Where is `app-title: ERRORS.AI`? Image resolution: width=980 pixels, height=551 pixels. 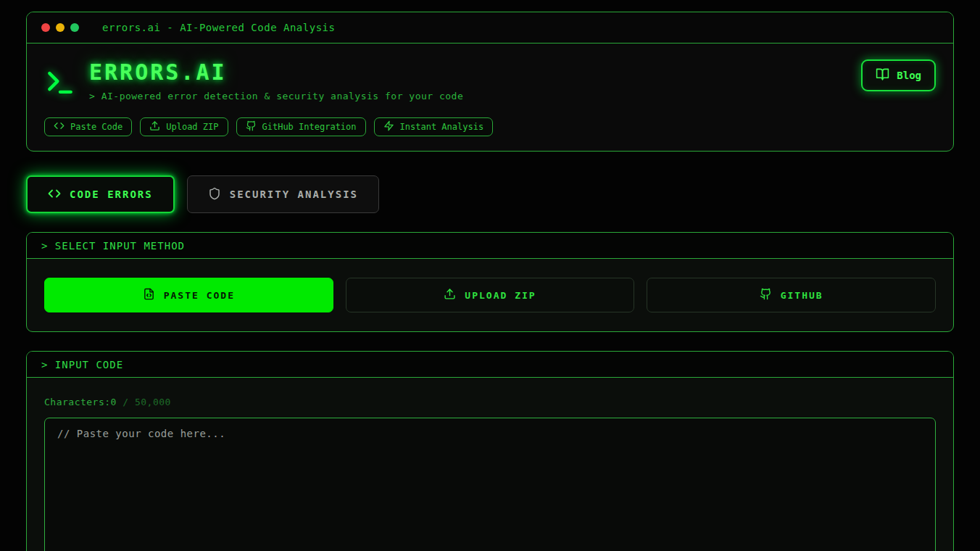 app-title: ERRORS.AI is located at coordinates (276, 72).